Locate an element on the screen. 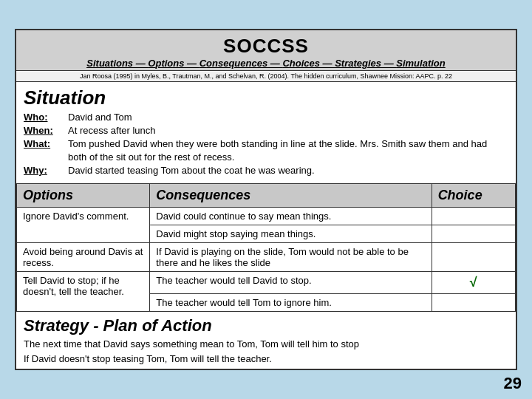 The image size is (532, 399). table-row: Avoid being around Davis at recess.If Da… is located at coordinates (266, 257).